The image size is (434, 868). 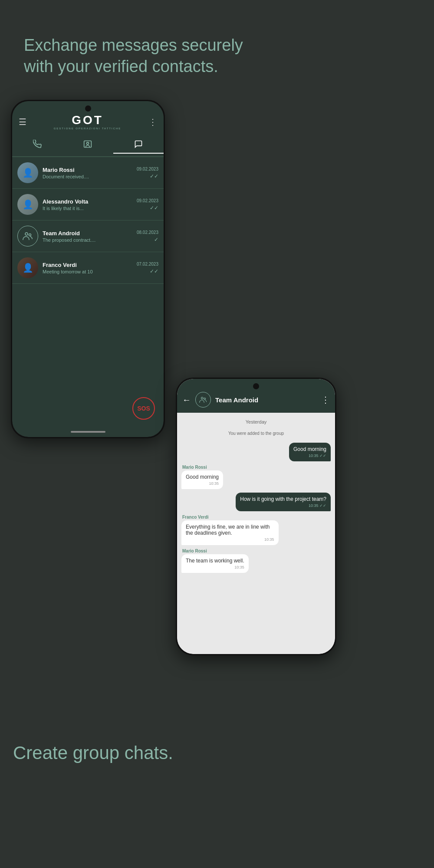 What do you see at coordinates (89, 170) in the screenshot?
I see `contact-name: Mario Rossi` at bounding box center [89, 170].